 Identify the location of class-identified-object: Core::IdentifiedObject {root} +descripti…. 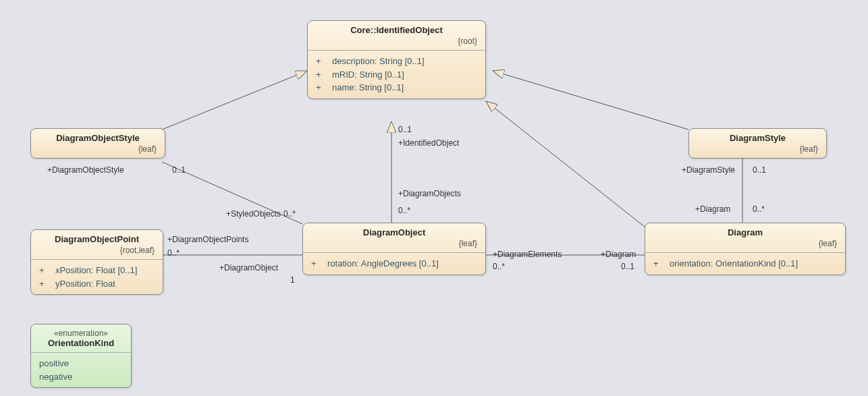
(397, 59).